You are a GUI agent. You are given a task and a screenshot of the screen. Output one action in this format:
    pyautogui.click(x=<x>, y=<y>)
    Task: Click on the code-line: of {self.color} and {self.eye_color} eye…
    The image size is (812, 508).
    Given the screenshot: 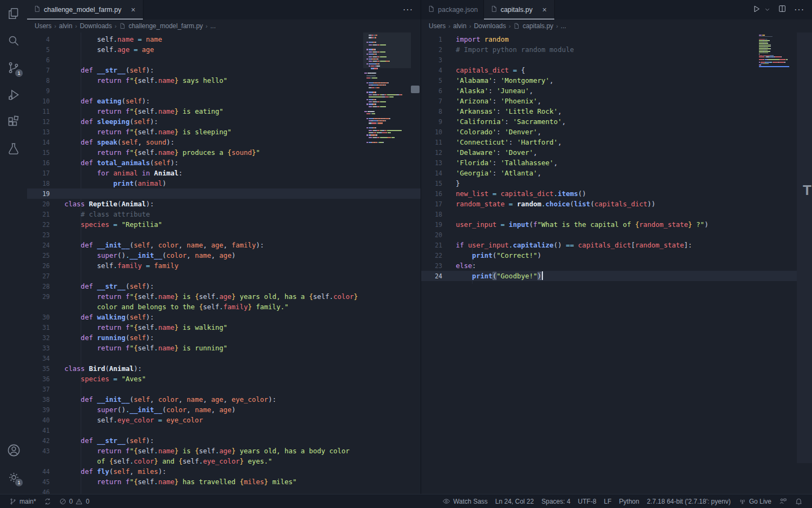 What is the action you would take?
    pyautogui.click(x=224, y=461)
    